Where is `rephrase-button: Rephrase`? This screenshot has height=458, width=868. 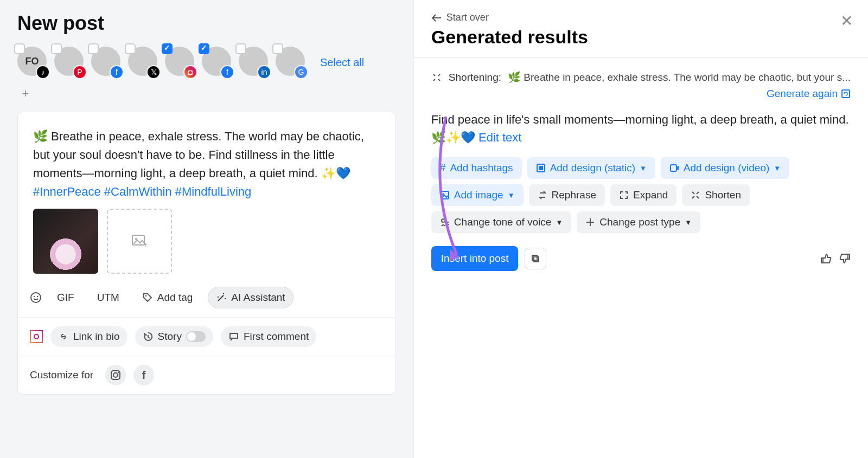
rephrase-button: Rephrase is located at coordinates (567, 195).